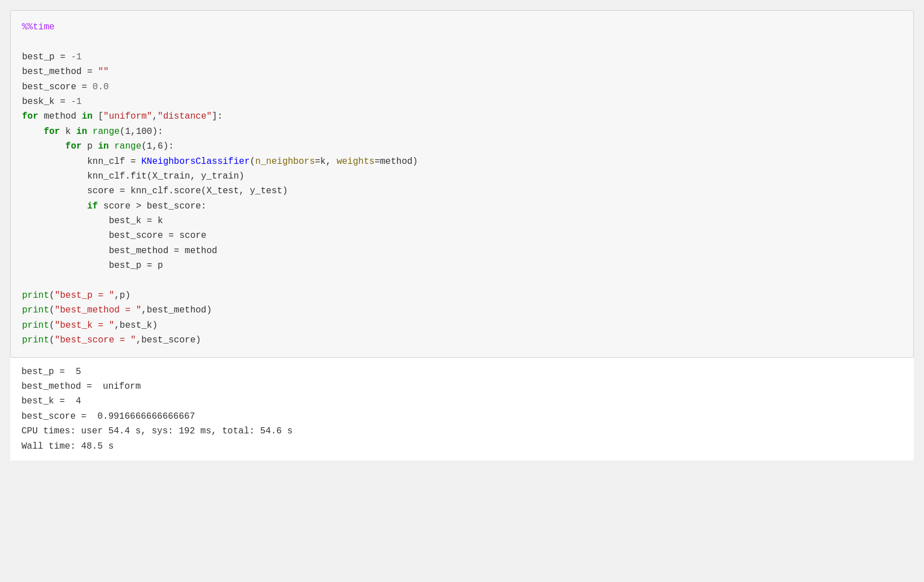 The width and height of the screenshot is (924, 582). I want to click on code-line-print-best-method: print("best_method = ",best_method), so click(462, 310).